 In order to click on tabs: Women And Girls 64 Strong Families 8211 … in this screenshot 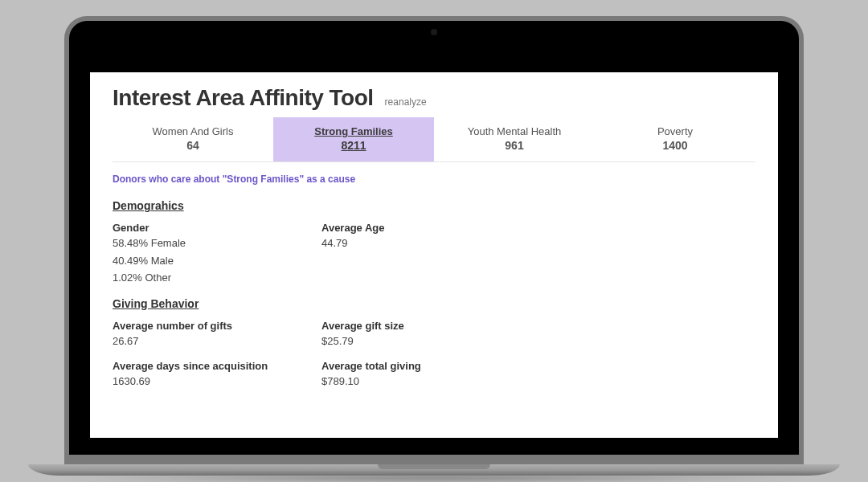, I will do `click(434, 140)`.